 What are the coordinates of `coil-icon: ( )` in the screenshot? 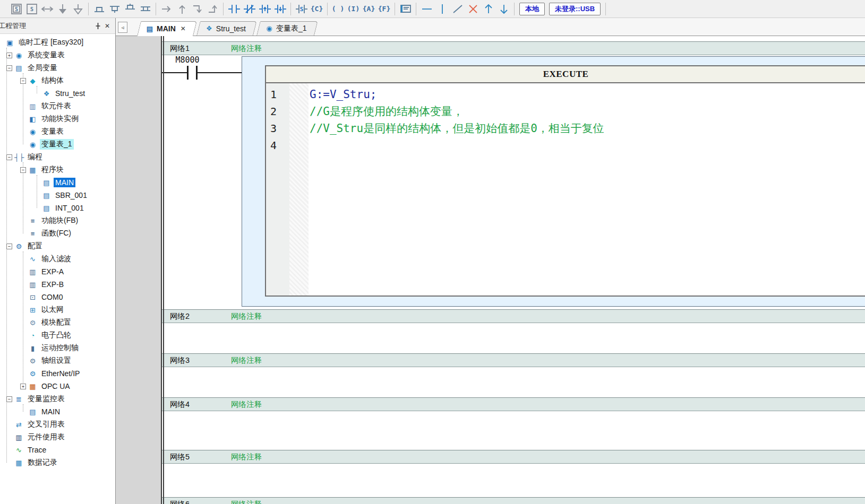 It's located at (338, 9).